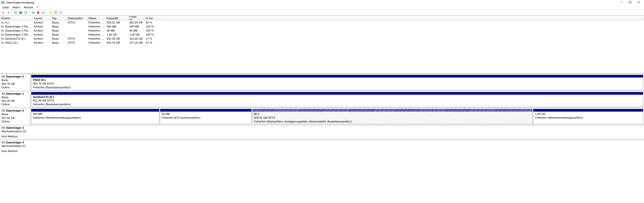 This screenshot has width=644, height=203. I want to click on disk-icon, so click(56, 13).